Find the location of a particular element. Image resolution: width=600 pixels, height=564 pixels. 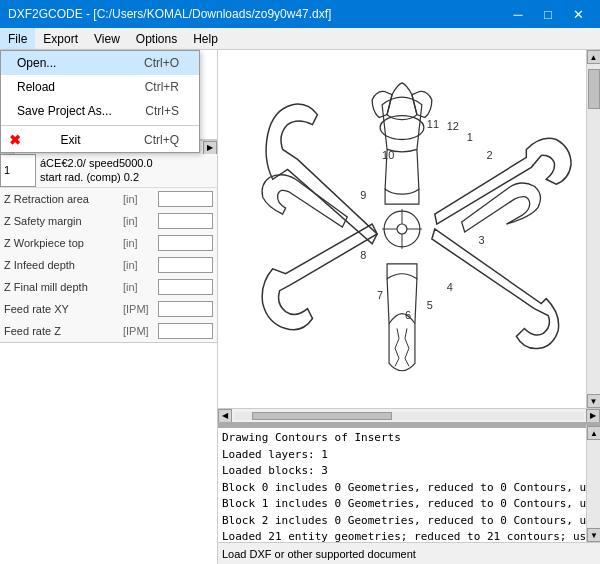

h-scroll-right: ▶ is located at coordinates (210, 148).